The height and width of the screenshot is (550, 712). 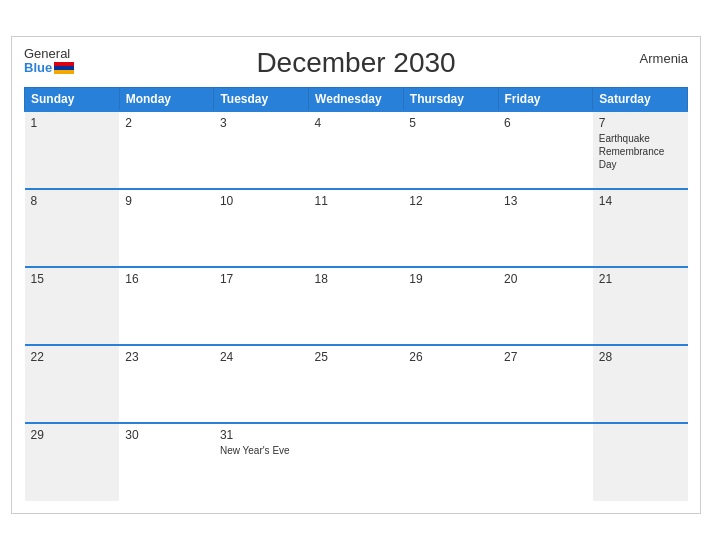 What do you see at coordinates (356, 63) in the screenshot?
I see `calendar-title: December 2030` at bounding box center [356, 63].